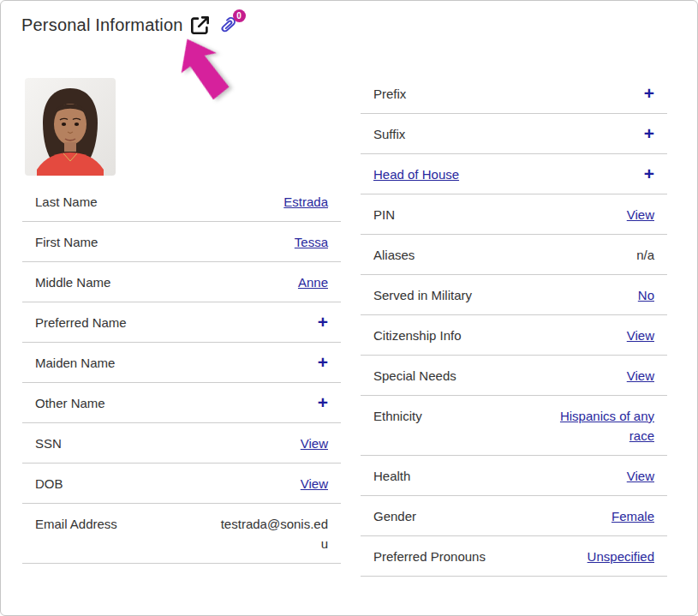 The width and height of the screenshot is (698, 616). Describe the element at coordinates (272, 534) in the screenshot. I see `field-value-text: testrada@sonis.edu` at that location.